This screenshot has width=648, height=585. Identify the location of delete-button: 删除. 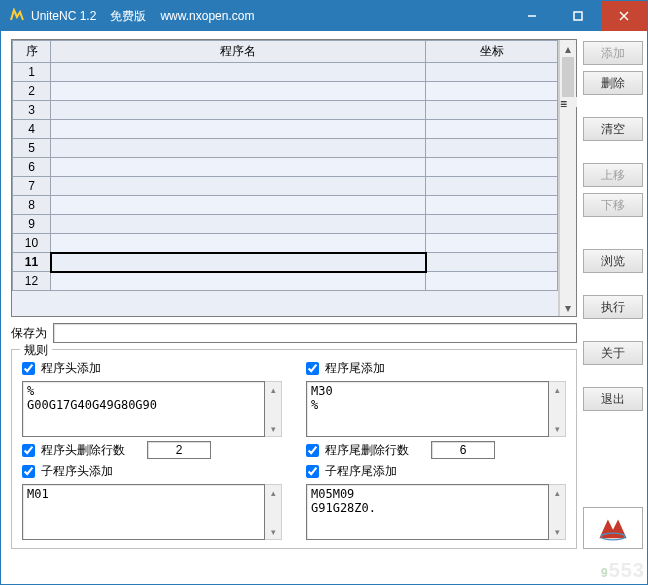
(613, 83).